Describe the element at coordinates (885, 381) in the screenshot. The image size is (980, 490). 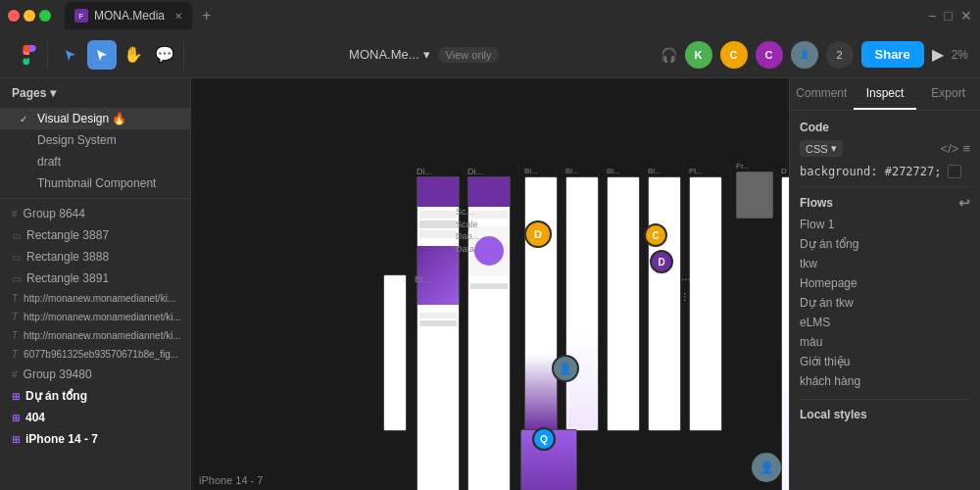
I see `flow-item-8: khách hàng` at that location.